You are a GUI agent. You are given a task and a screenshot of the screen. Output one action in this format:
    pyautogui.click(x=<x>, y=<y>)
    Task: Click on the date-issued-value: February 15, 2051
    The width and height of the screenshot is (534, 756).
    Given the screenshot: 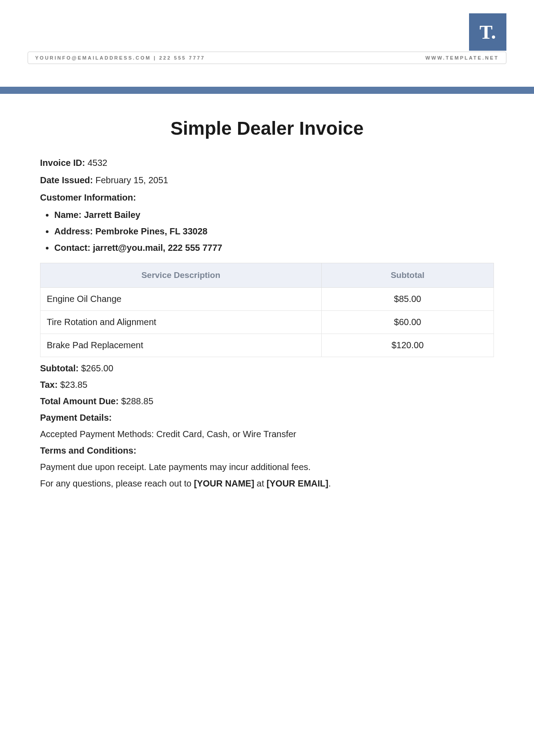 What is the action you would take?
    pyautogui.click(x=132, y=180)
    